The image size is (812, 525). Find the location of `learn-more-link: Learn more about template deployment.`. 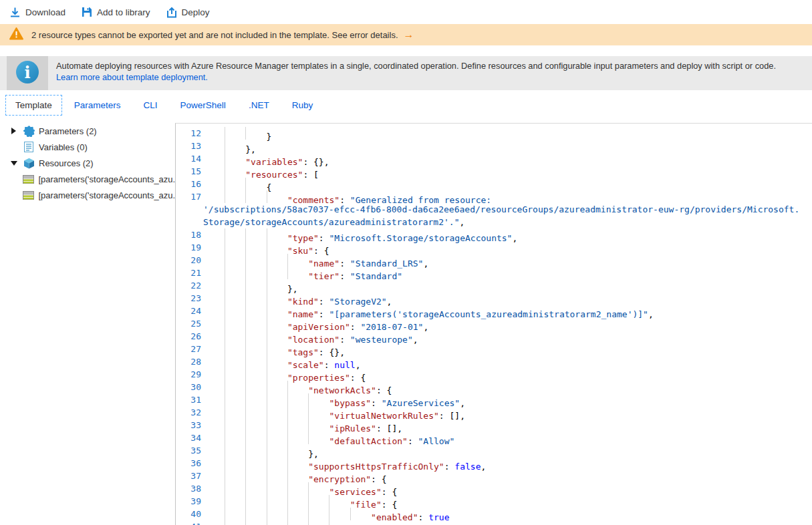

learn-more-link: Learn more about template deployment. is located at coordinates (132, 77).